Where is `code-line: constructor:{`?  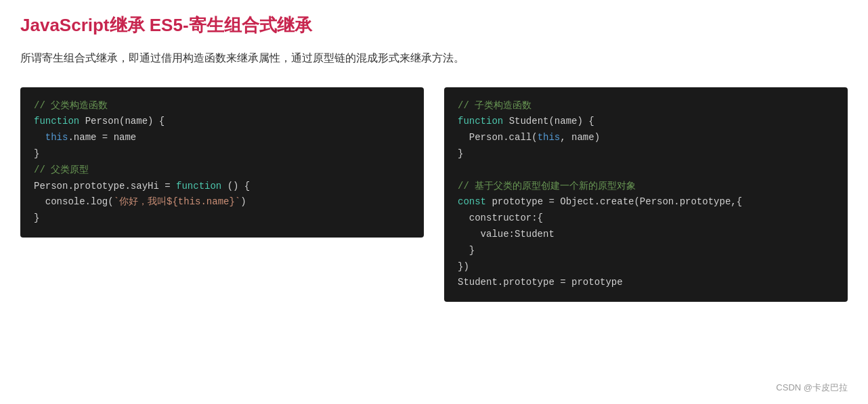
code-line: constructor:{ is located at coordinates (646, 219).